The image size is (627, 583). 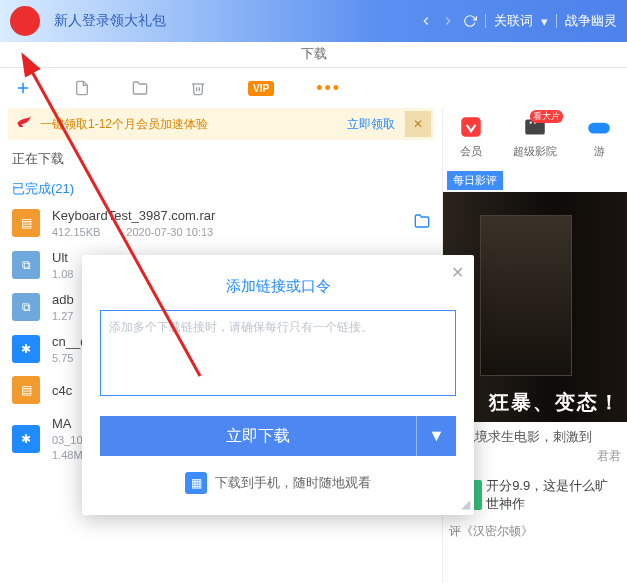 What do you see at coordinates (314, 56) in the screenshot?
I see `tab-download: 下载` at bounding box center [314, 56].